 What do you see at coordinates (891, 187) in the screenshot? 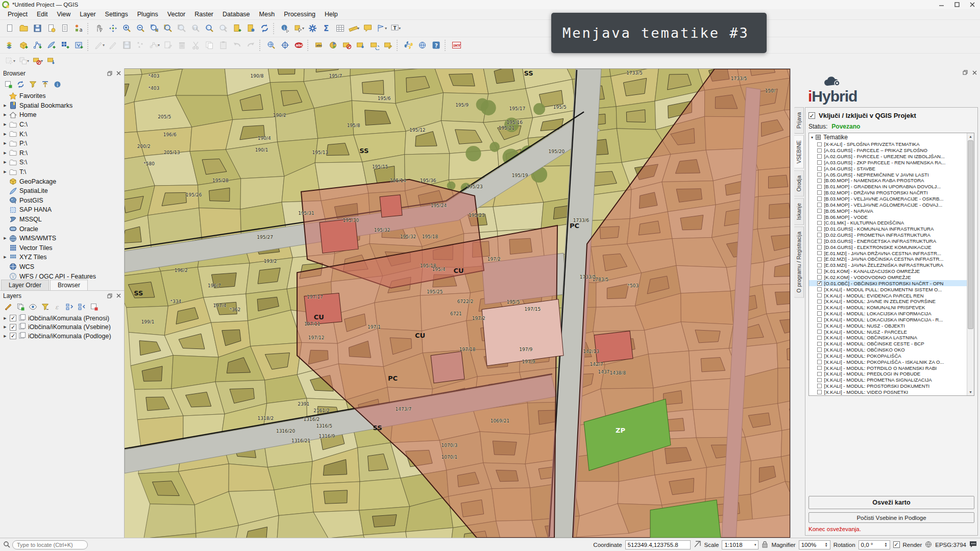
I see `tematika-row: [B.01.MOP] - GRADBENA IN UPORABNA DOVOLJ…` at bounding box center [891, 187].